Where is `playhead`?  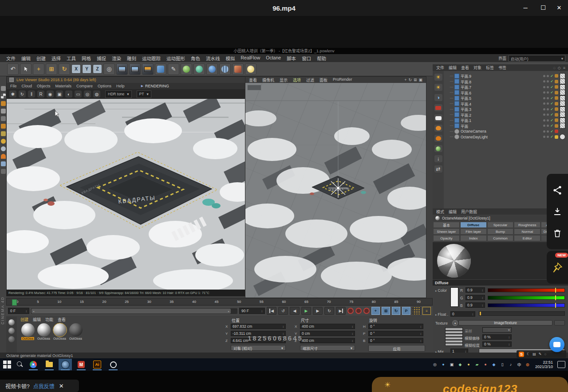 playhead is located at coordinates (14, 302).